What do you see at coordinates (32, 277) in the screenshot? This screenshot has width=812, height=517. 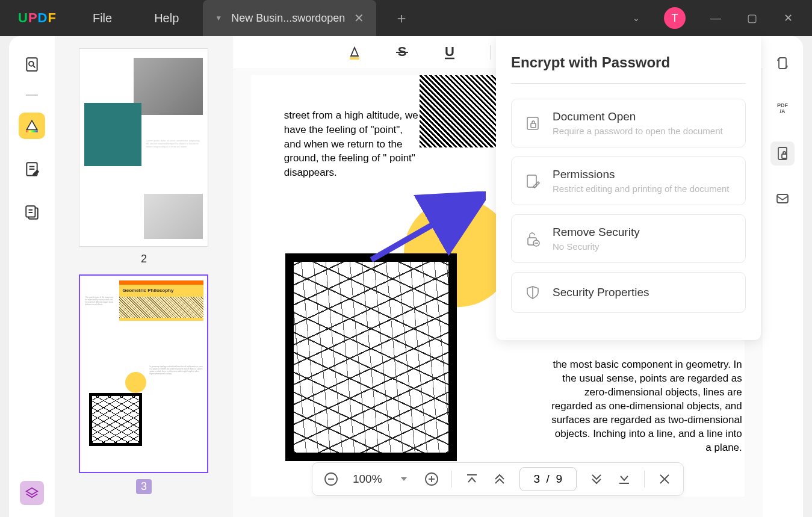 I see `left-toolbar` at bounding box center [32, 277].